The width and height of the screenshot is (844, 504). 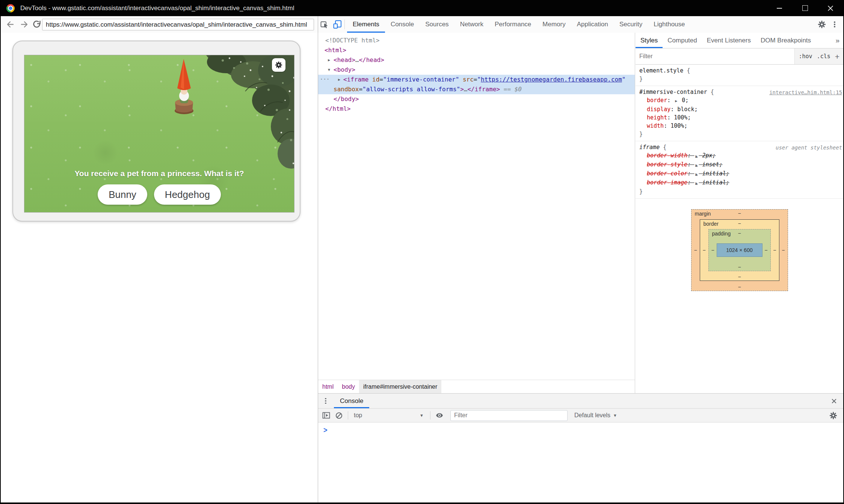 I want to click on console-filter-input, so click(x=509, y=415).